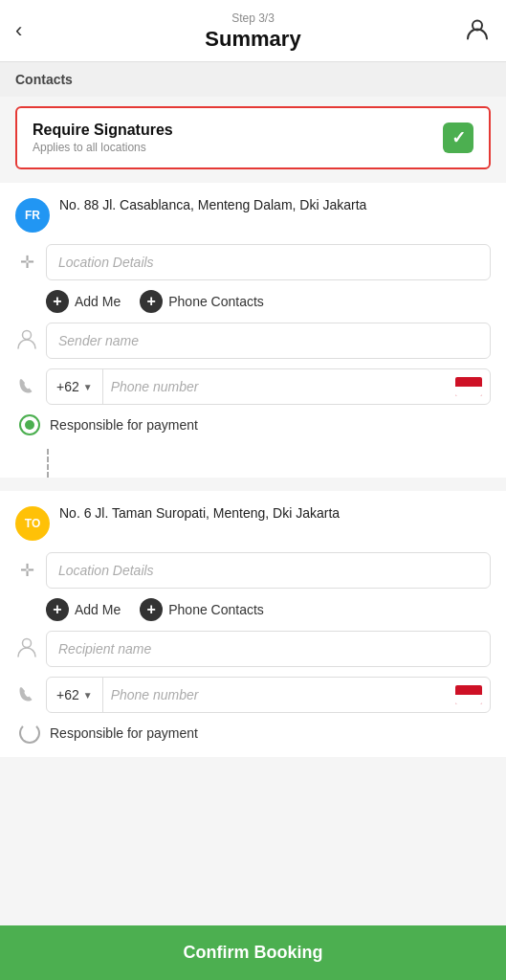  Describe the element at coordinates (30, 425) in the screenshot. I see `from-payment-radio` at that location.